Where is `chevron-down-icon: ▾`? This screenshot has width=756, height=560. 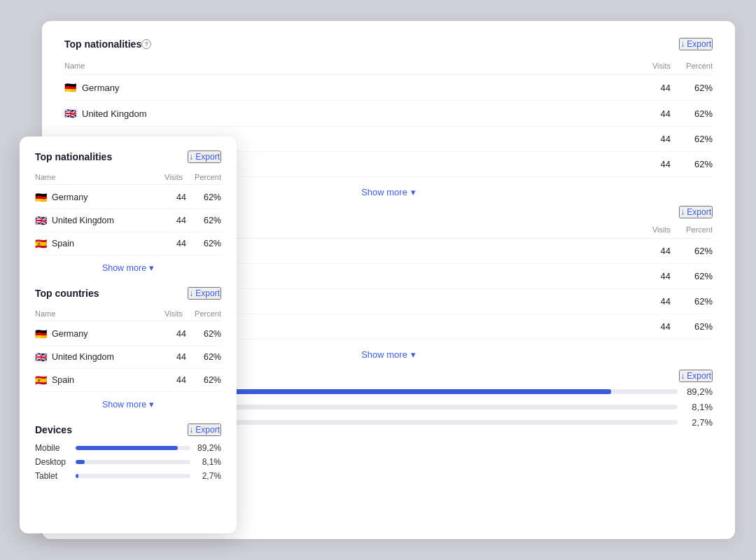 chevron-down-icon: ▾ is located at coordinates (413, 192).